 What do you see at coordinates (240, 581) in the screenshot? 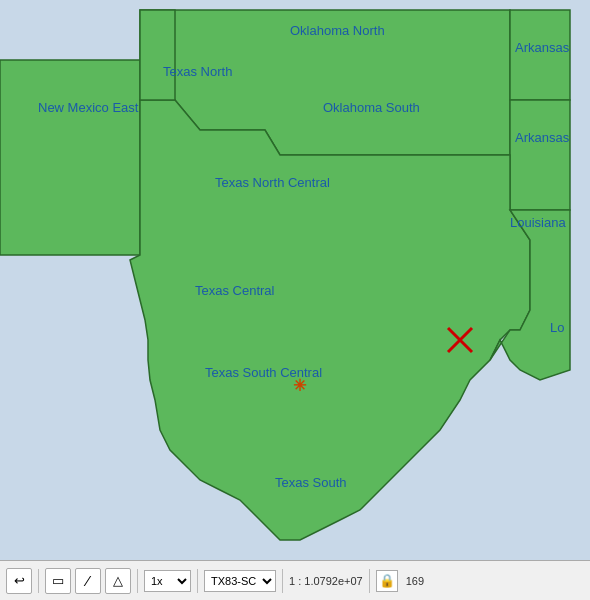
I see `projection-select: TX83-SC` at bounding box center [240, 581].